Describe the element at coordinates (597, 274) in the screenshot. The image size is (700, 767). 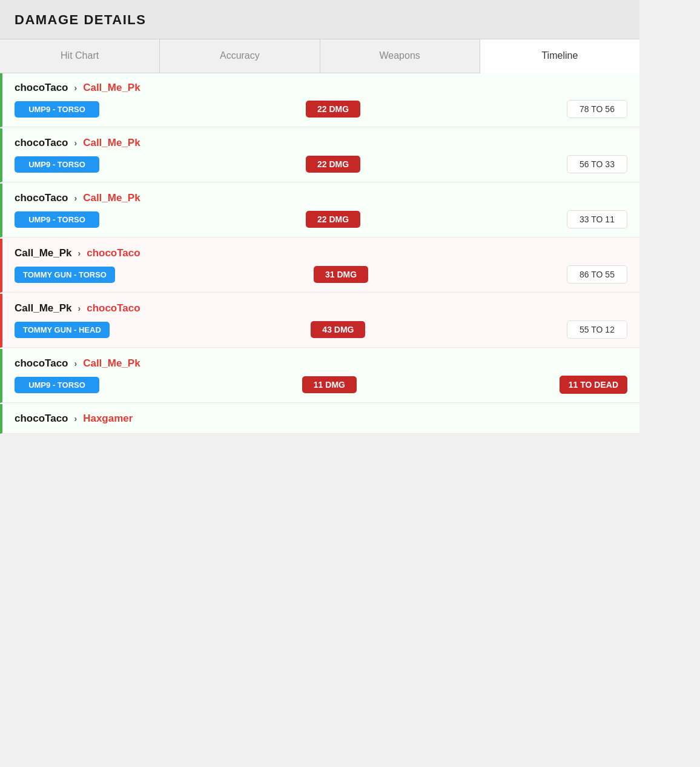
I see `hp-badge: 86 TO 55` at that location.